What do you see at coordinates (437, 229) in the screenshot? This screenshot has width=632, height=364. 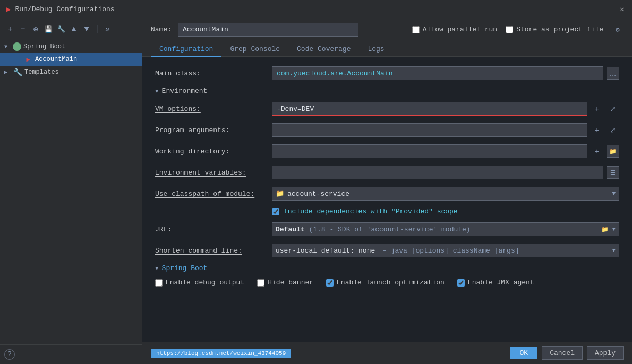 I see `jre-text: Default (1.8 - SDK of 'account-service' …` at bounding box center [437, 229].